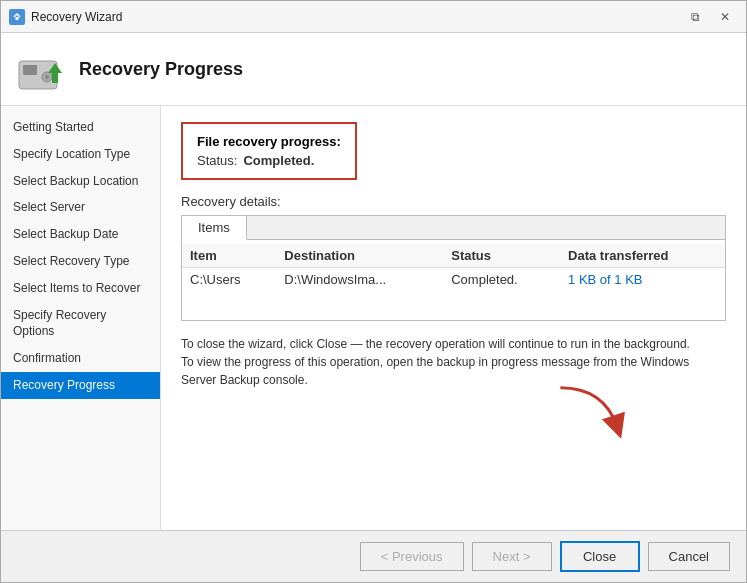 The image size is (747, 583). I want to click on col-data-transferred: Data transferred, so click(642, 256).